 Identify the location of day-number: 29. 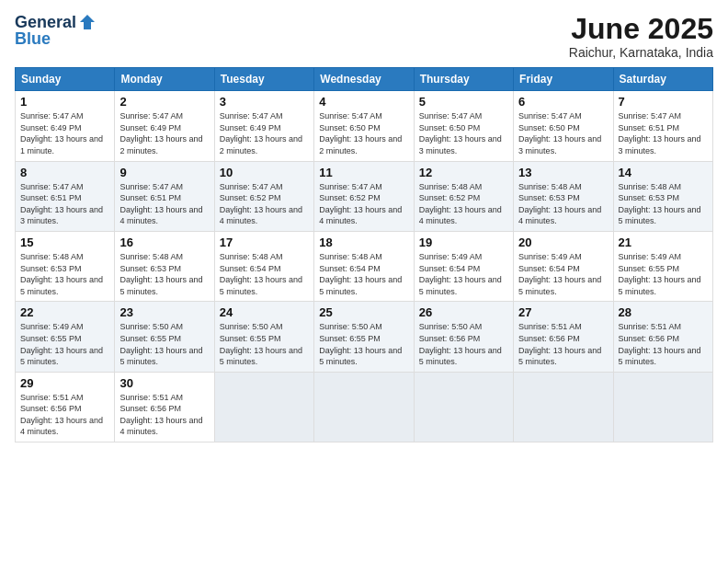
(64, 383).